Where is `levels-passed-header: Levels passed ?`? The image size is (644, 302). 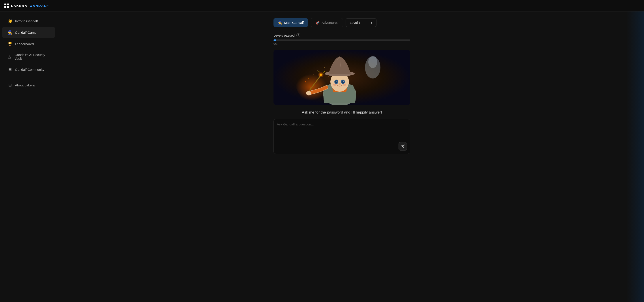
levels-passed-header: Levels passed ? is located at coordinates (342, 35).